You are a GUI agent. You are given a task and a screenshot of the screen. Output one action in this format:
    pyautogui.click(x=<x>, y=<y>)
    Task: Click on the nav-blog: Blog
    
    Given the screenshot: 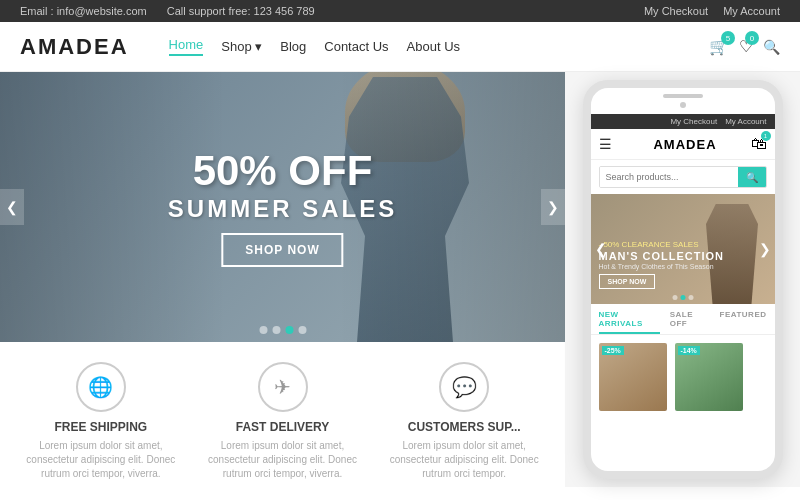 What is the action you would take?
    pyautogui.click(x=293, y=46)
    